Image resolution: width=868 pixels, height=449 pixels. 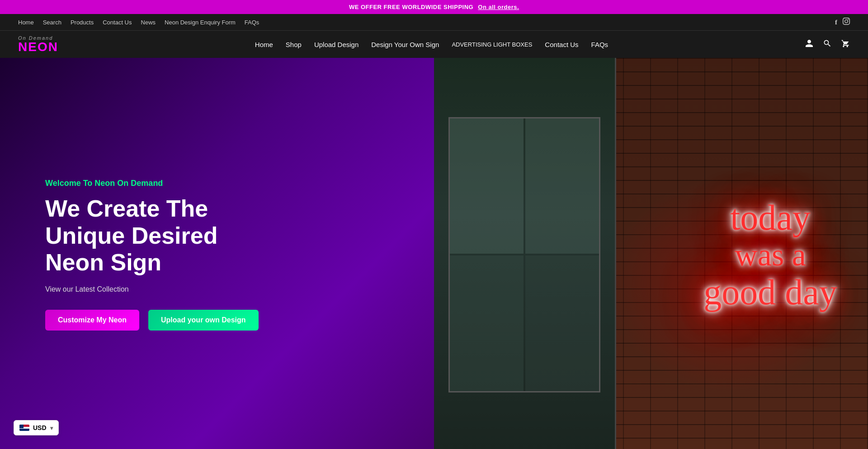 I want to click on currency-selector: USD, so click(x=36, y=428).